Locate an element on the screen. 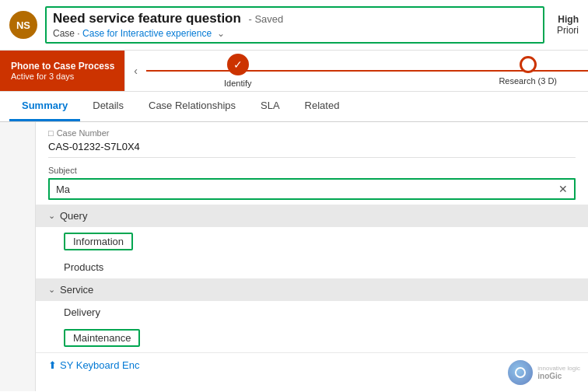 The width and height of the screenshot is (588, 392). watermark-logo-icon is located at coordinates (520, 373).